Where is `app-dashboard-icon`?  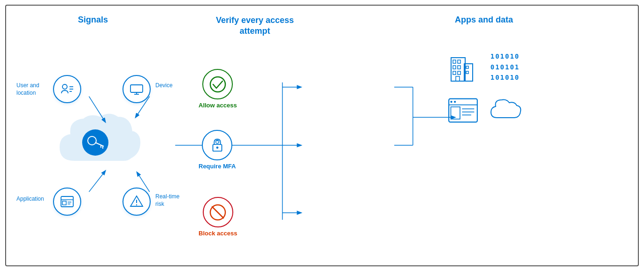 app-dashboard-icon is located at coordinates (463, 111).